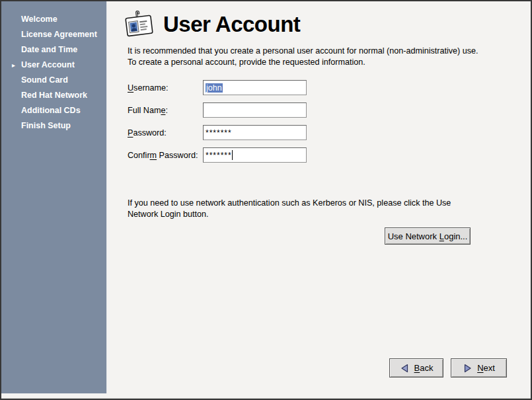 Image resolution: width=532 pixels, height=400 pixels. Describe the element at coordinates (231, 24) in the screenshot. I see `page-title: User Account` at that location.